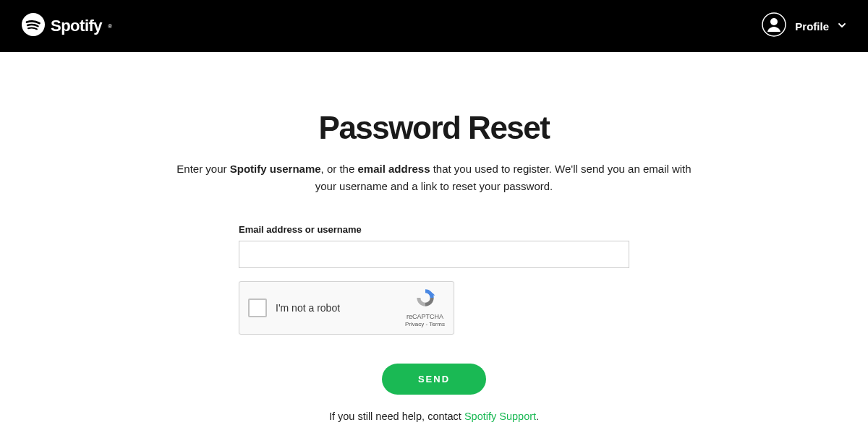 This screenshot has width=868, height=438. Describe the element at coordinates (434, 128) in the screenshot. I see `page-title: Password Reset` at that location.